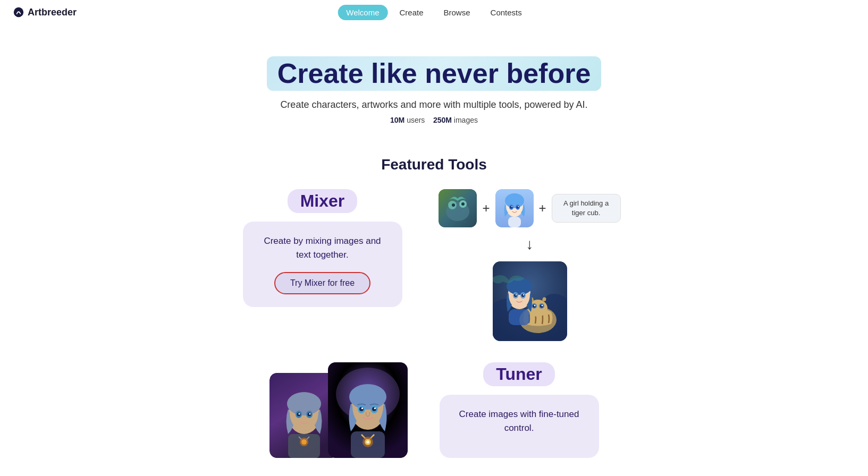 The image size is (868, 476). Describe the element at coordinates (398, 120) in the screenshot. I see `stat-users-count: 10M` at that location.